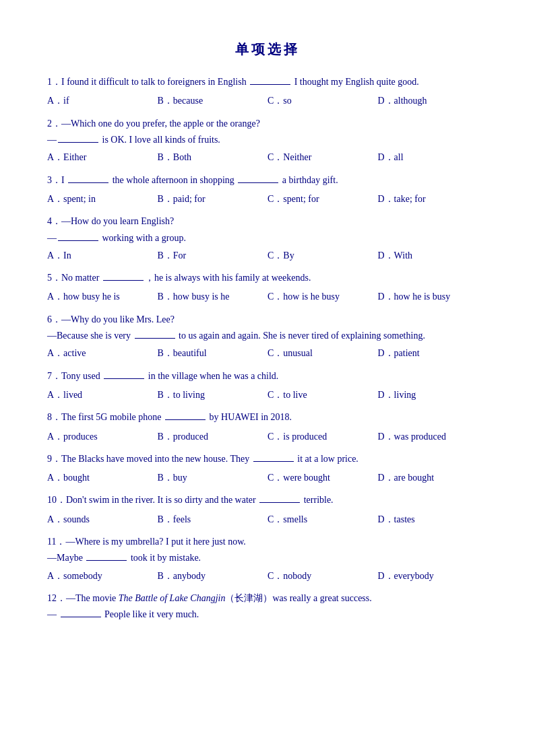 The height and width of the screenshot is (756, 535). I want to click on q12-dialog-1: 12．—The movie The Battle of Lake Changji…, so click(268, 598).